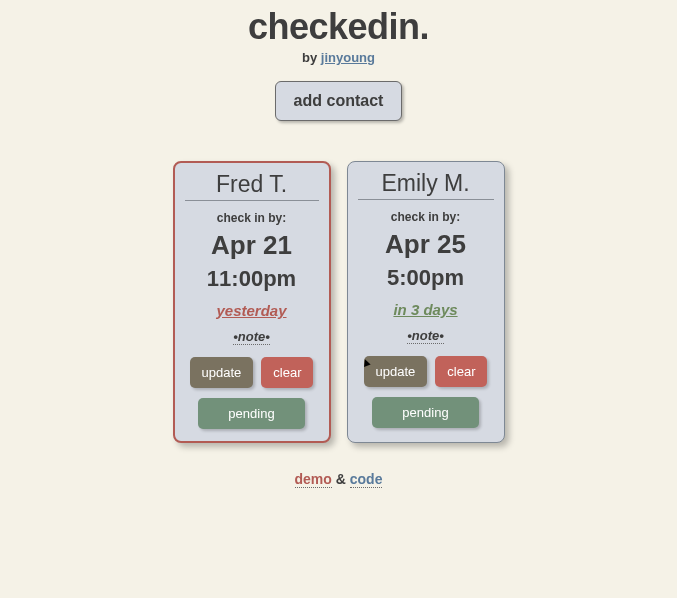  I want to click on relative-time: yesterday, so click(251, 310).